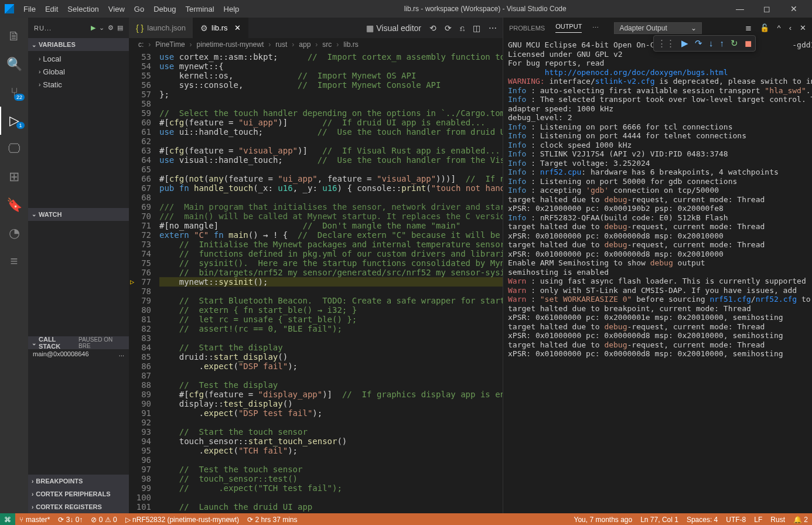 The width and height of the screenshot is (812, 525). Describe the element at coordinates (595, 28) in the screenshot. I see `overflow-icon: ⋯` at that location.